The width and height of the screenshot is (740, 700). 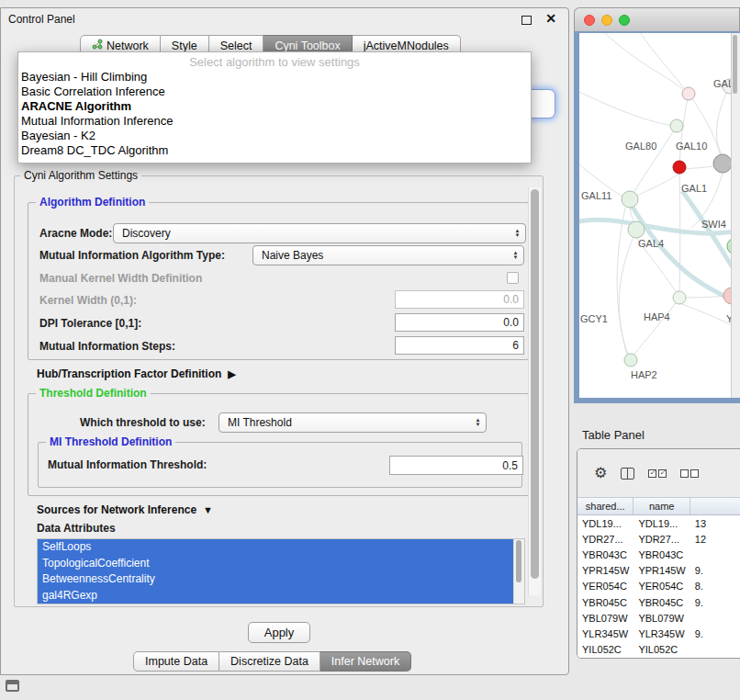 What do you see at coordinates (127, 465) in the screenshot?
I see `mi-threshold-label: Mutual Information Threshold:` at bounding box center [127, 465].